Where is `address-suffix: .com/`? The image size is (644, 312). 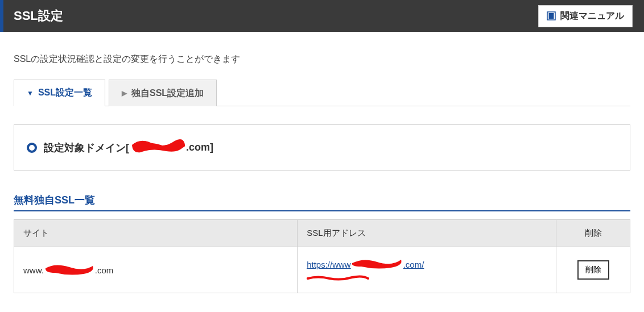 address-suffix: .com/ is located at coordinates (414, 265).